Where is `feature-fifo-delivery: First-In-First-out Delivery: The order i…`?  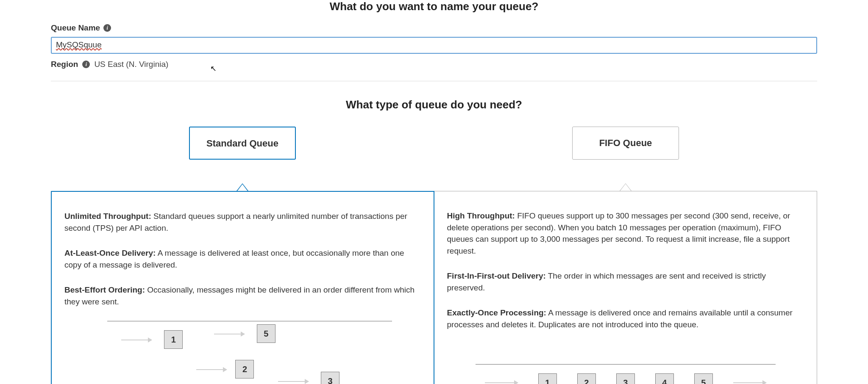
feature-fifo-delivery: First-In-First-out Delivery: The order i… is located at coordinates (626, 282).